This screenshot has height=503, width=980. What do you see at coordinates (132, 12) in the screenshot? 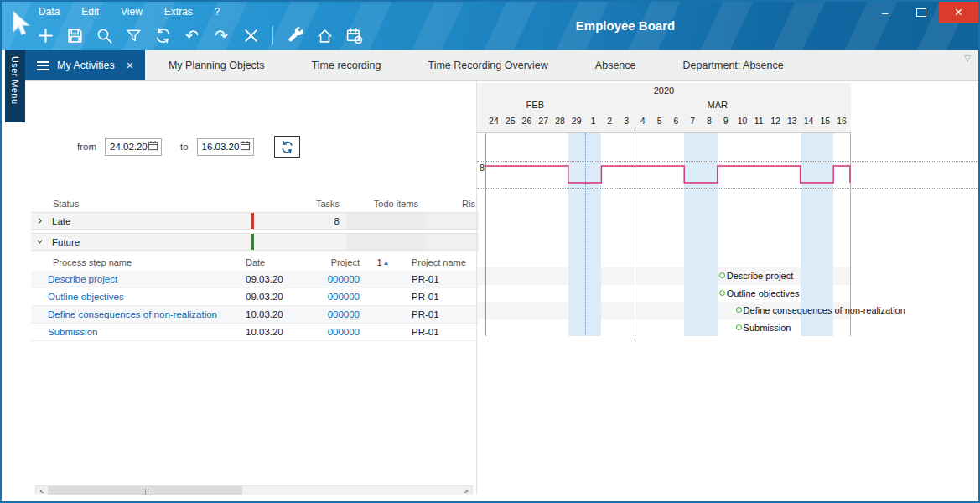
I see `menu-view: View` at bounding box center [132, 12].